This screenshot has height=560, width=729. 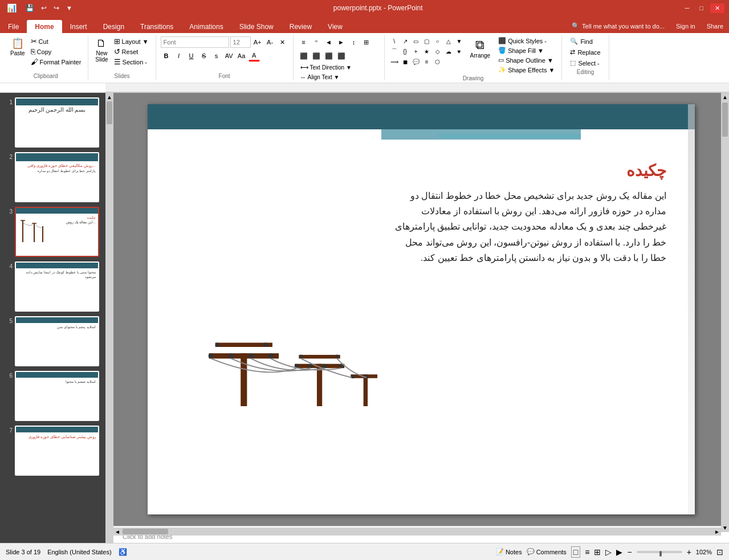 What do you see at coordinates (157, 26) in the screenshot?
I see `tab-transitions: Transitions` at bounding box center [157, 26].